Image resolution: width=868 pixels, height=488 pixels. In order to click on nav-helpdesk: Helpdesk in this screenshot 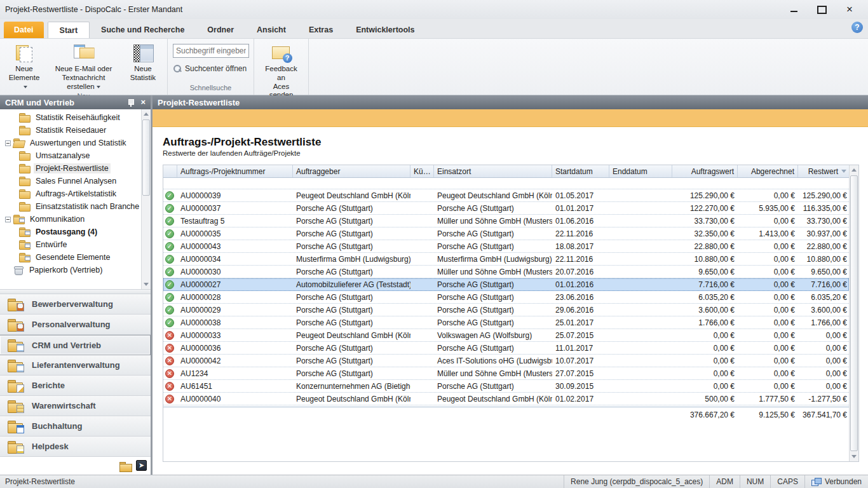, I will do `click(75, 447)`.